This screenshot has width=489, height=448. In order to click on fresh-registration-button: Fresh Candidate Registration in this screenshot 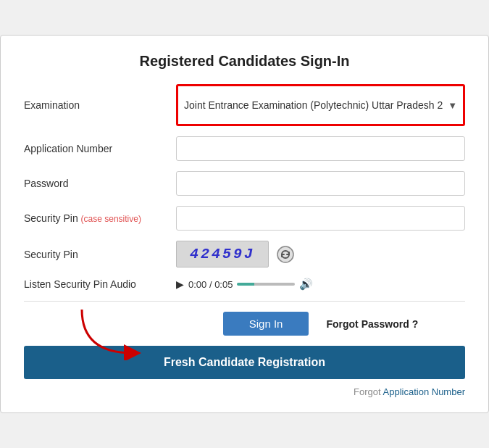, I will do `click(245, 362)`.